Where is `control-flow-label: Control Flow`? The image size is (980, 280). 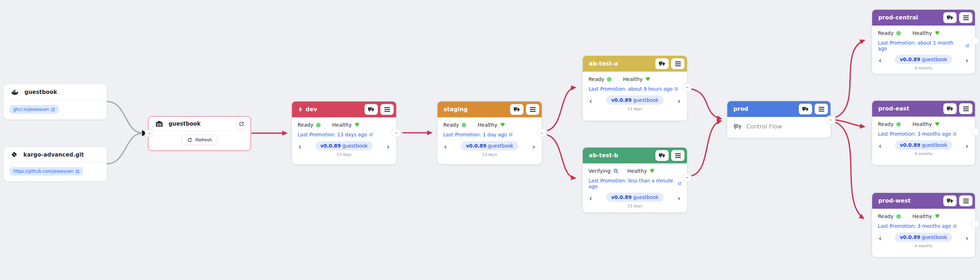 control-flow-label: Control Flow is located at coordinates (764, 126).